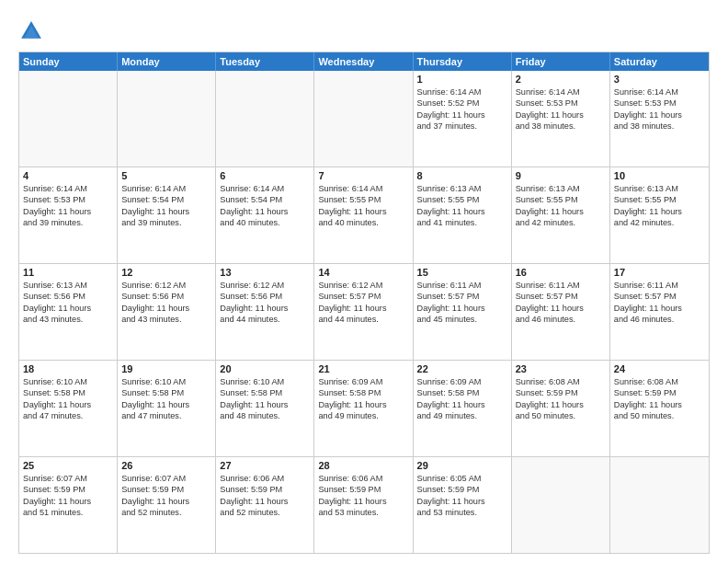  I want to click on calendar-cell-1-0: 4Sunrise: 6:14 AMSunset: 5:53 PMDaylight…, so click(68, 215).